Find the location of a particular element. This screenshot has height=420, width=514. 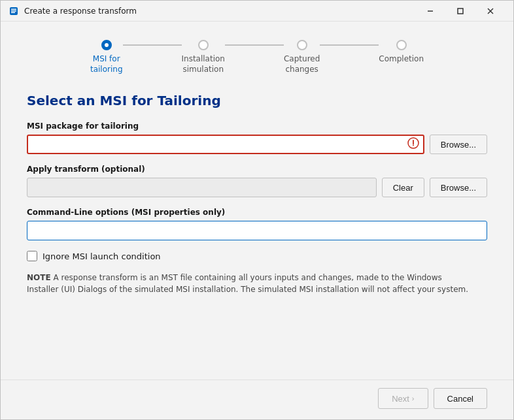

step-captured: Capturedchanges is located at coordinates (302, 57).